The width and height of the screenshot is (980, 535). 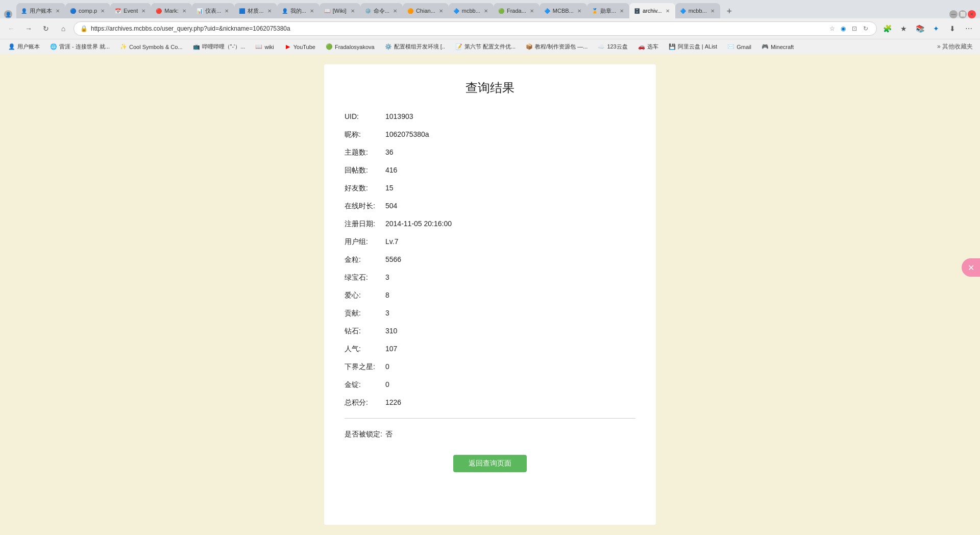 I want to click on tab-8: 📖 [Wiki] ✕, so click(x=340, y=11).